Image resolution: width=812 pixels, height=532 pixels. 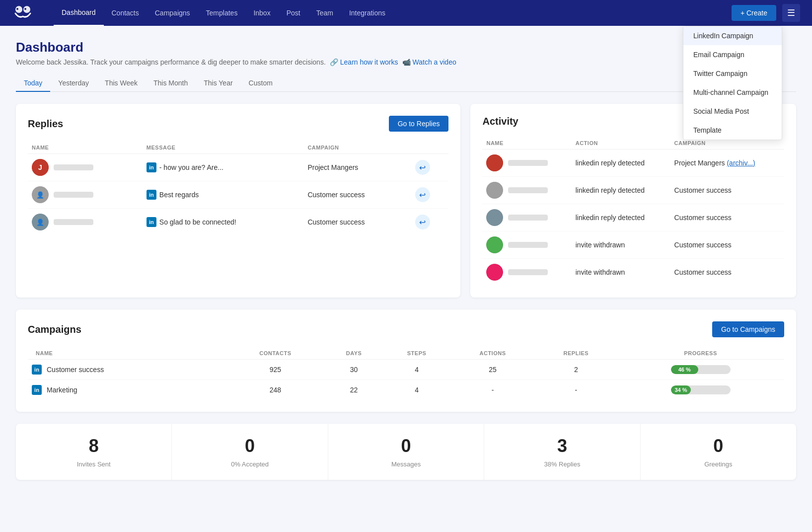 What do you see at coordinates (250, 452) in the screenshot?
I see `stat-accepted: 0 0% Accepted` at bounding box center [250, 452].